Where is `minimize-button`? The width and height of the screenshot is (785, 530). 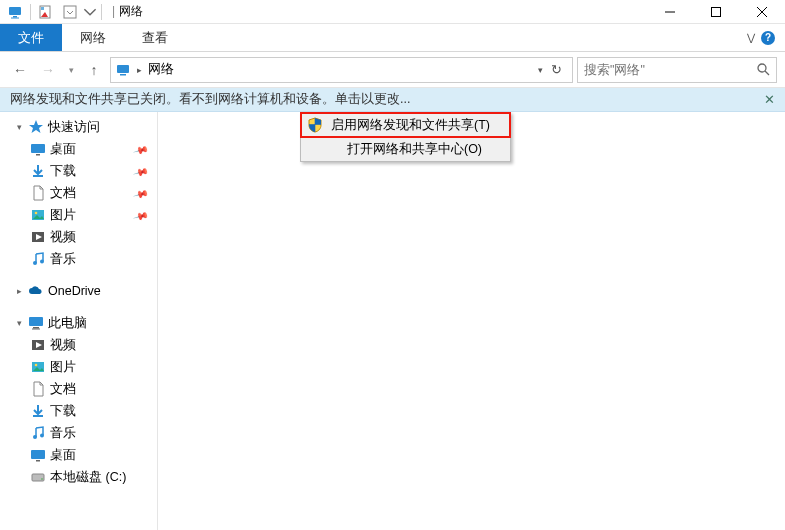
minimize-button is located at coordinates (670, 12).